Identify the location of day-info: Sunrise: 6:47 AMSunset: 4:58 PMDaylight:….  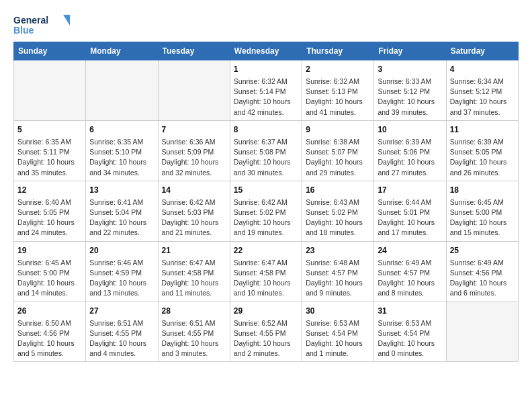
(266, 278).